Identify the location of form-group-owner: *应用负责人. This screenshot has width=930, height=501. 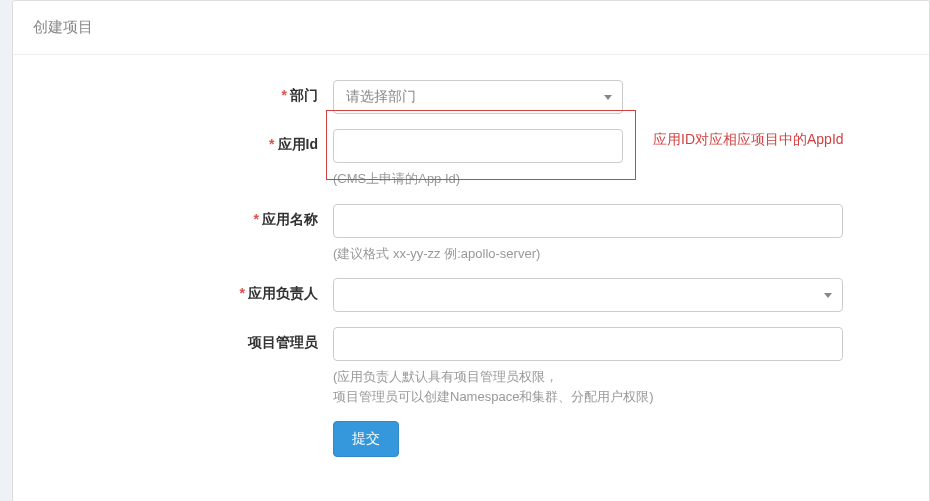
(471, 295).